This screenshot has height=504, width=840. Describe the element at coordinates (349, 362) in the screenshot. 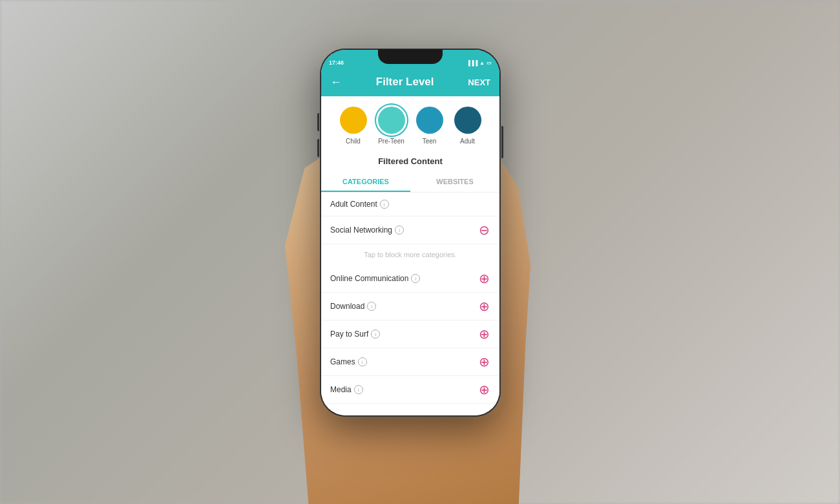

I see `games-left: Games i` at that location.